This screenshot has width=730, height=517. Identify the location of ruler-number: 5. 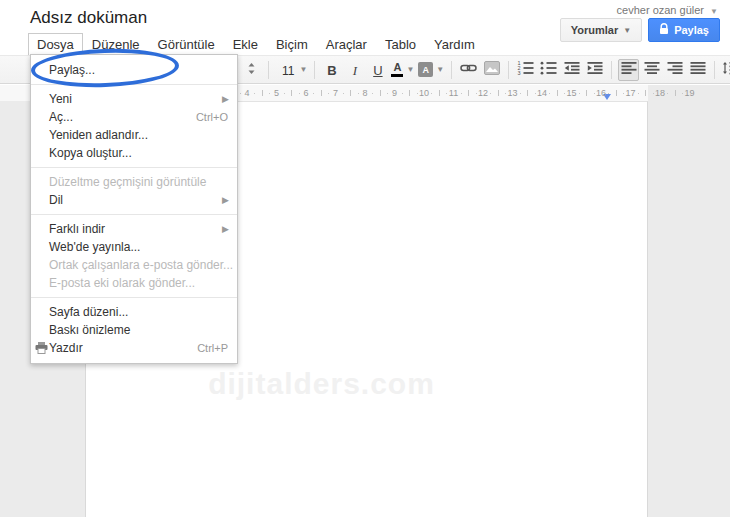
(276, 93).